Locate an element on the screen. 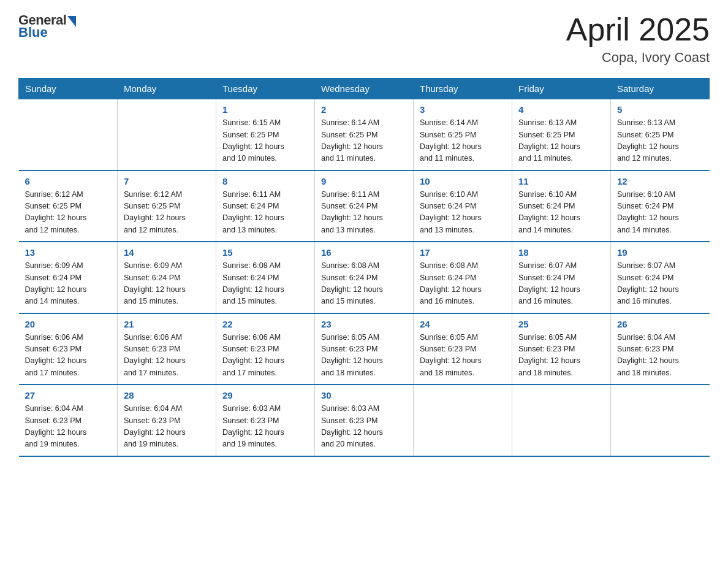 The width and height of the screenshot is (728, 563). day-number: 7 is located at coordinates (167, 182).